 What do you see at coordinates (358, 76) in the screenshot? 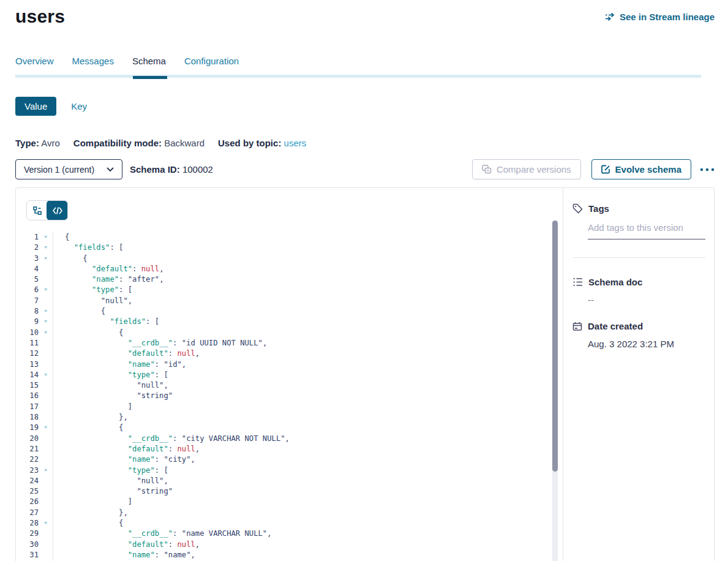
I see `tab-track` at bounding box center [358, 76].